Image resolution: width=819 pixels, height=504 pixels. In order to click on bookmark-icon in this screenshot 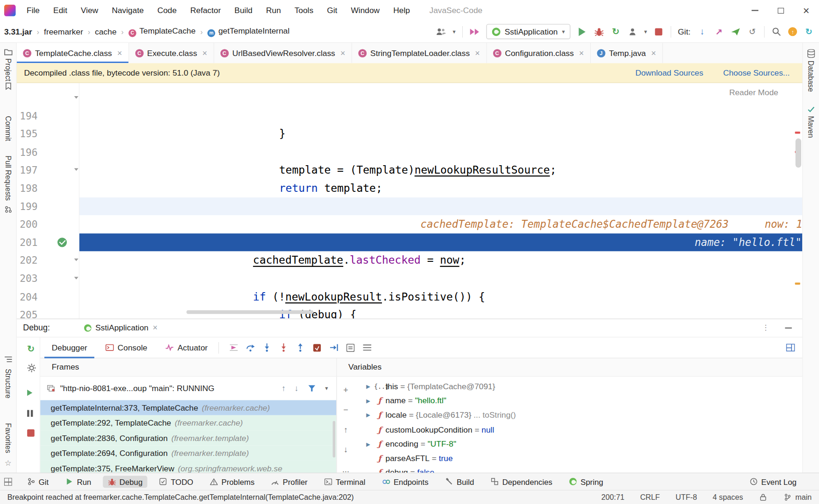, I will do `click(8, 86)`.